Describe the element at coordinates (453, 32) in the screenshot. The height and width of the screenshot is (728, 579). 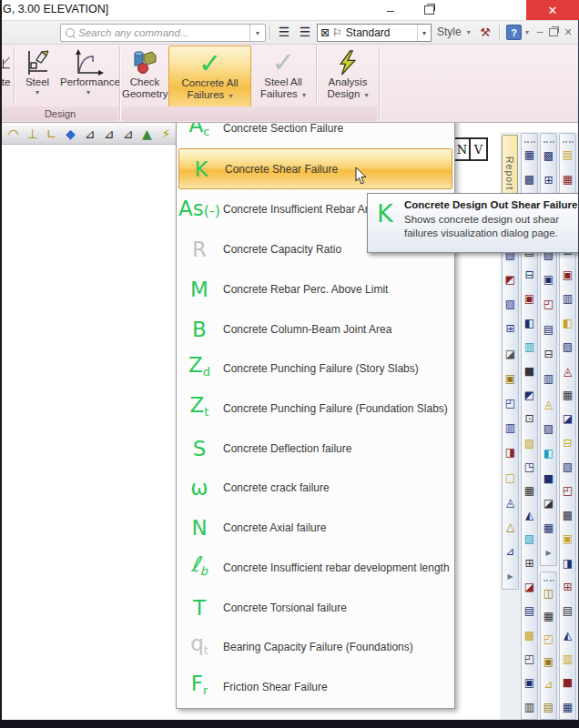
I see `style-dropdown: Style ▾` at that location.